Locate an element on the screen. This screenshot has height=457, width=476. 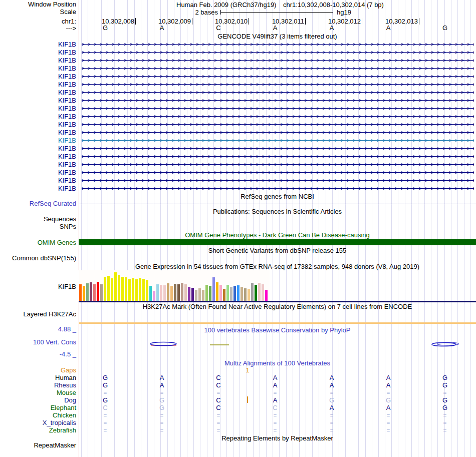
omim-genes-label: OMIM Genes is located at coordinates (38, 243).